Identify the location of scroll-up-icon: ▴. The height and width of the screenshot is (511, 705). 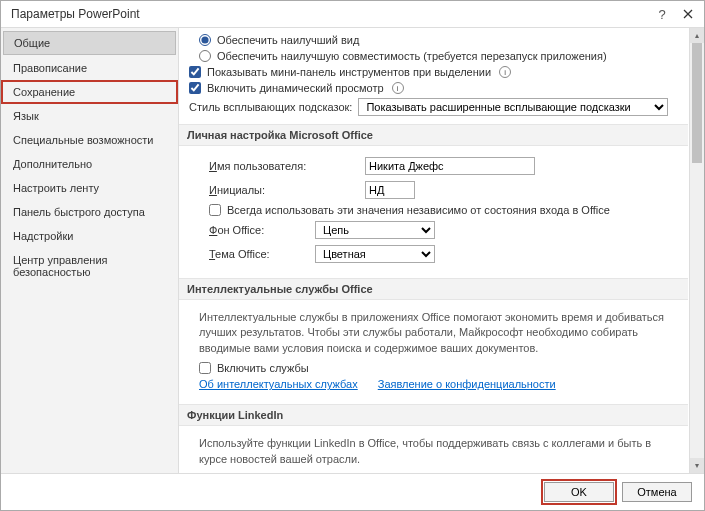
(697, 36).